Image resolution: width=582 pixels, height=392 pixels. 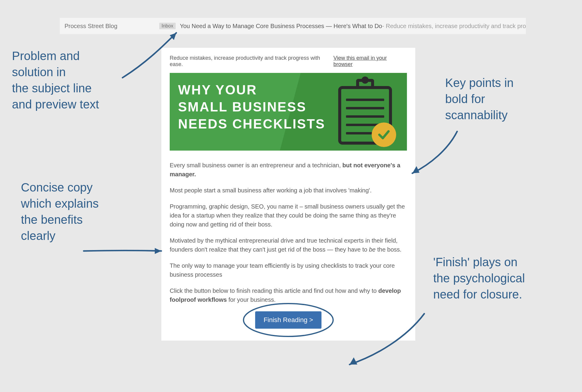 What do you see at coordinates (385, 341) in the screenshot?
I see `arrow-bot-right-icon` at bounding box center [385, 341].